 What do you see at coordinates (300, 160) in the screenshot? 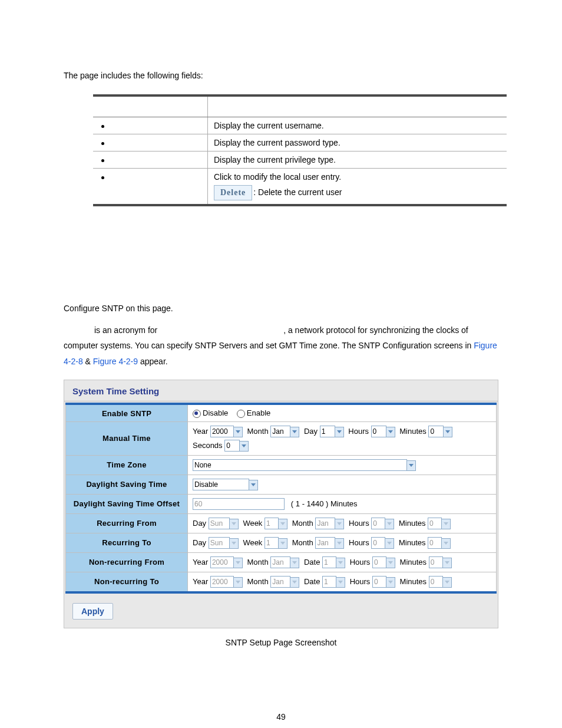
I see `table-row: Display the current privilege type.` at bounding box center [300, 160].